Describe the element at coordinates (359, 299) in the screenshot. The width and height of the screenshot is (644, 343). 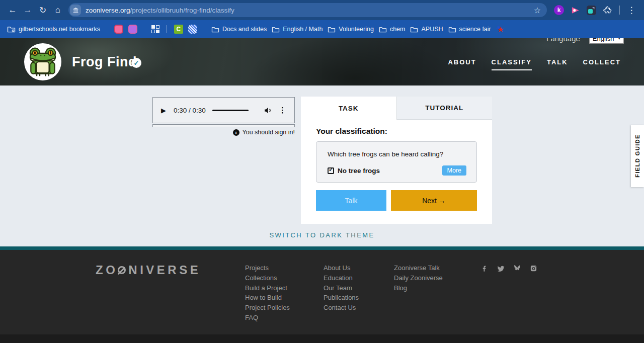
I see `footer-column-about: About Us Education Our Team Publications…` at that location.